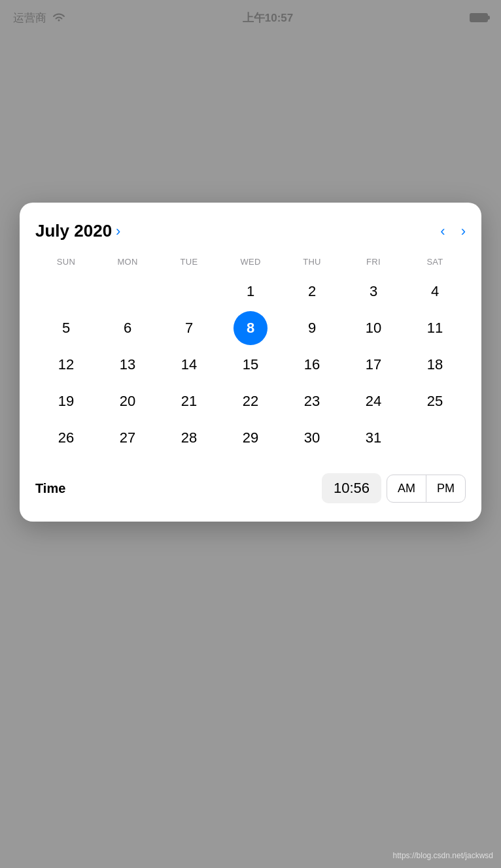 The height and width of the screenshot is (868, 501). What do you see at coordinates (373, 438) in the screenshot?
I see `day-number-31: 31` at bounding box center [373, 438].